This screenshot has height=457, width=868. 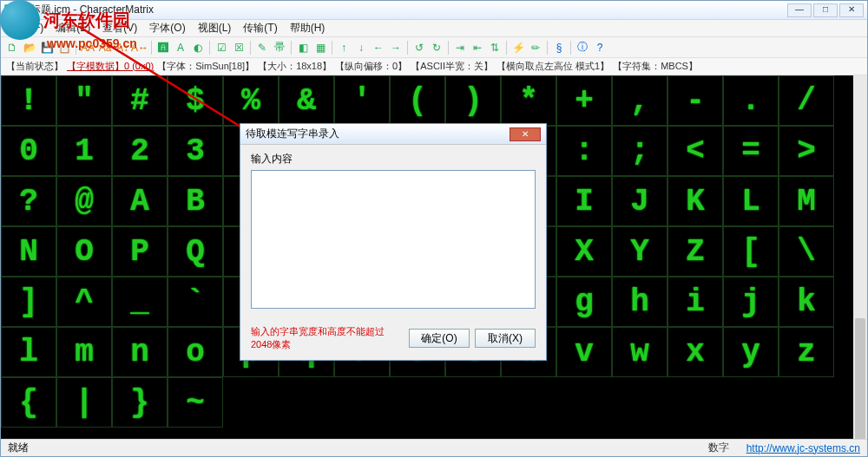 I want to click on toolbar-button: ⇥, so click(x=460, y=48).